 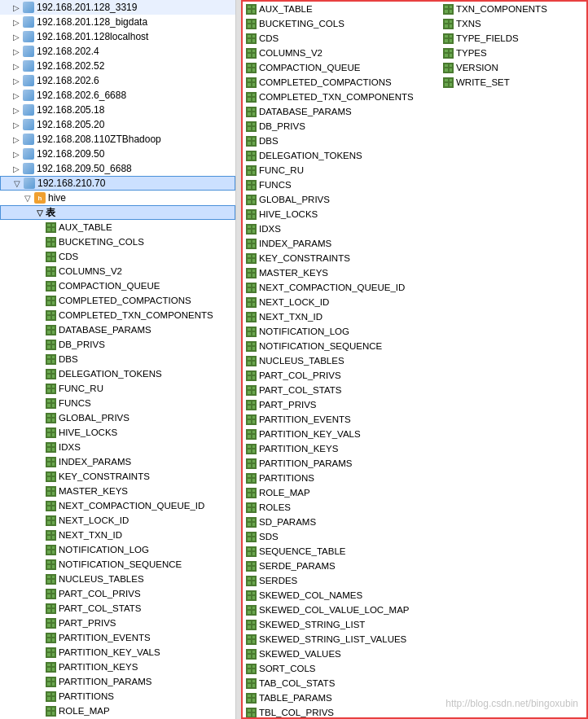 I want to click on right-table-item: PARTITION_EVENTS, so click(x=341, y=419).